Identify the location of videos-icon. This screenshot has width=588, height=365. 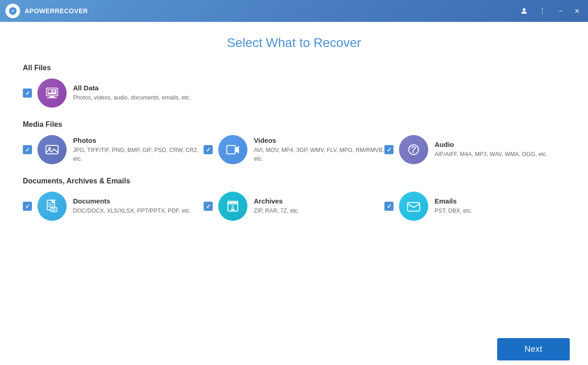
(233, 150).